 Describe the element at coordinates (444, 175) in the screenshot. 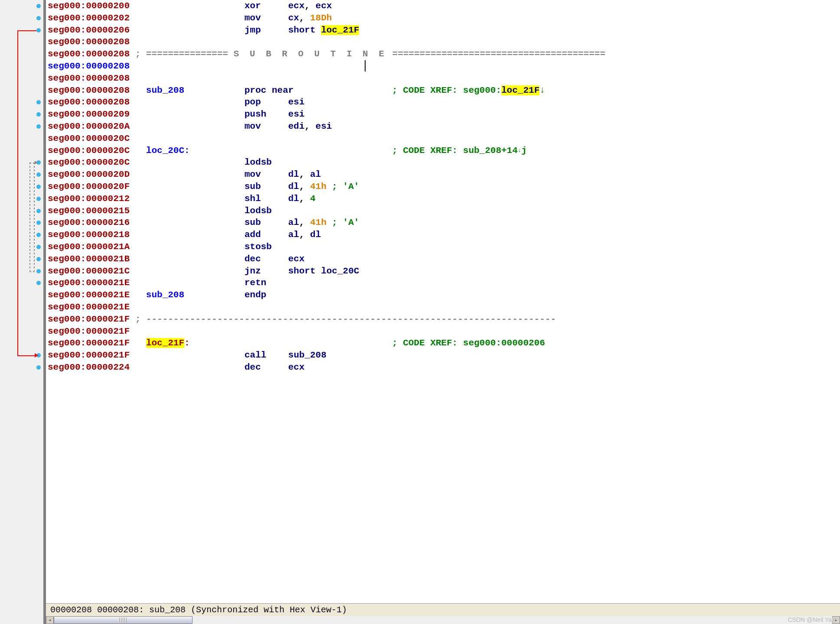

I see `disasm-line: seg000:0000020D mov dl, al` at that location.